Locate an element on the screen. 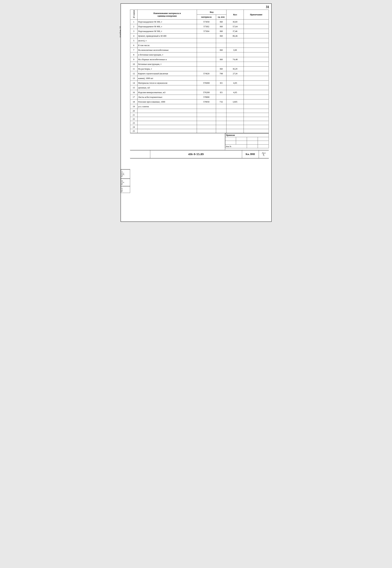 The width and height of the screenshot is (392, 568). p1c4 is located at coordinates (263, 139).